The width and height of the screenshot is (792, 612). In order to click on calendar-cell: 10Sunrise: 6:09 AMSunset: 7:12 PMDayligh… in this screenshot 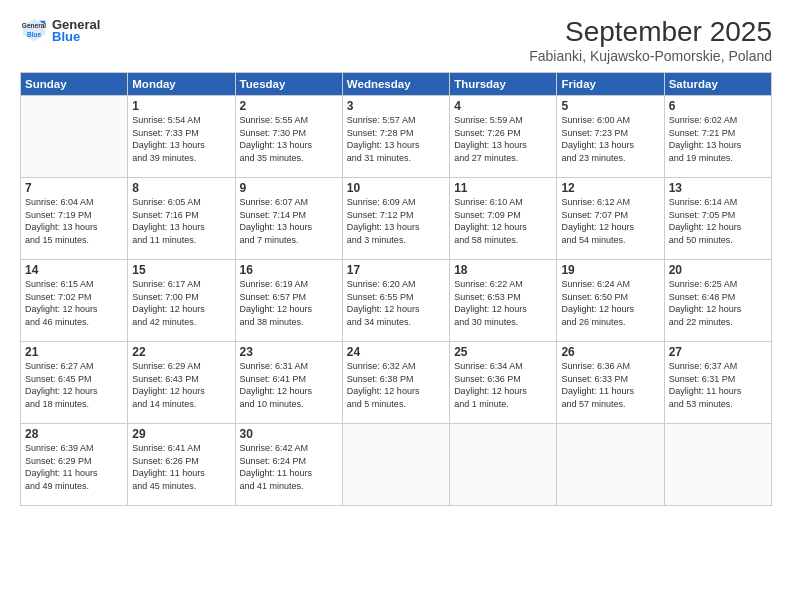, I will do `click(396, 219)`.